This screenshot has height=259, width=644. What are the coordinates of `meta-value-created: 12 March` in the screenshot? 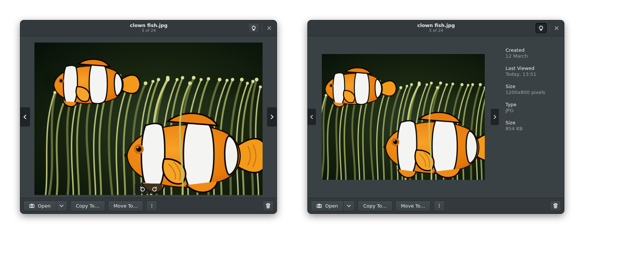 It's located at (531, 56).